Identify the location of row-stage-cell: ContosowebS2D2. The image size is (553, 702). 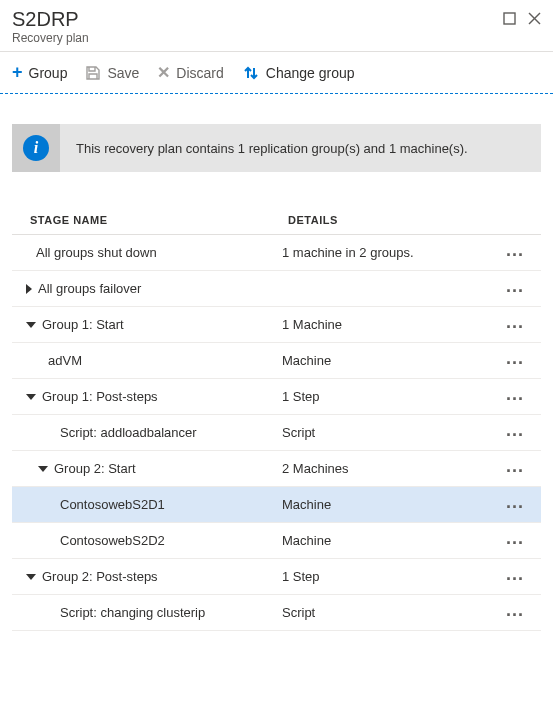
(147, 540).